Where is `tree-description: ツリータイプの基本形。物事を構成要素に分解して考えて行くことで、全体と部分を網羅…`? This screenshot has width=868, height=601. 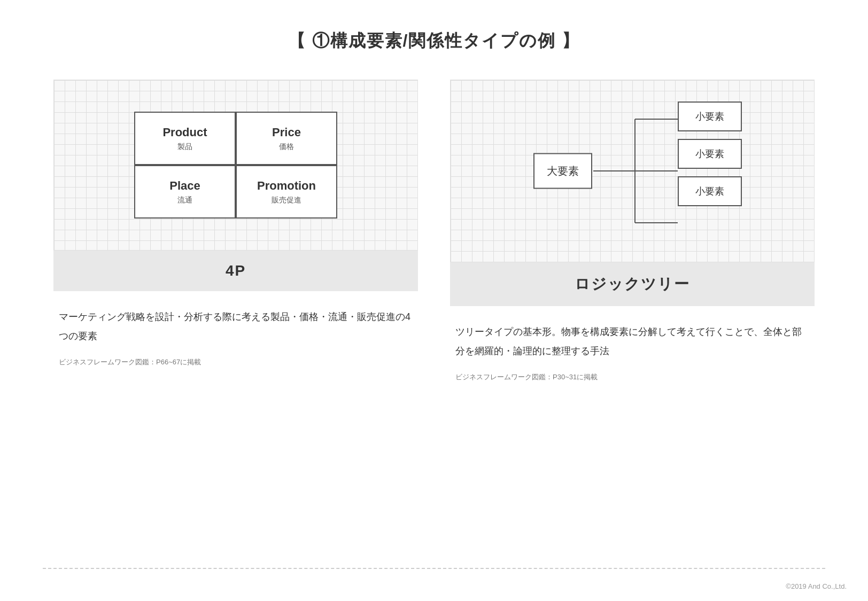
tree-description: ツリータイプの基本形。物事を構成要素に分解して考えて行くことで、全体と部分を網羅… is located at coordinates (632, 350).